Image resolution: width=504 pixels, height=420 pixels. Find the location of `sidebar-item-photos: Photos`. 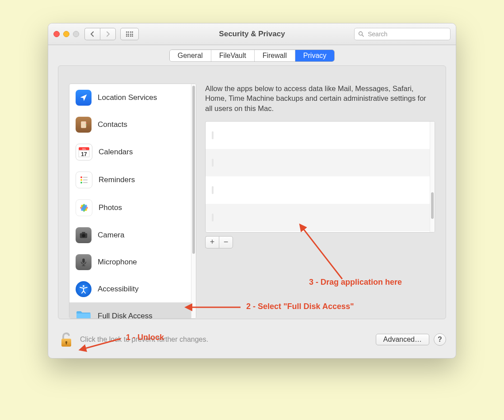

sidebar-item-photos: Photos is located at coordinates (130, 208).